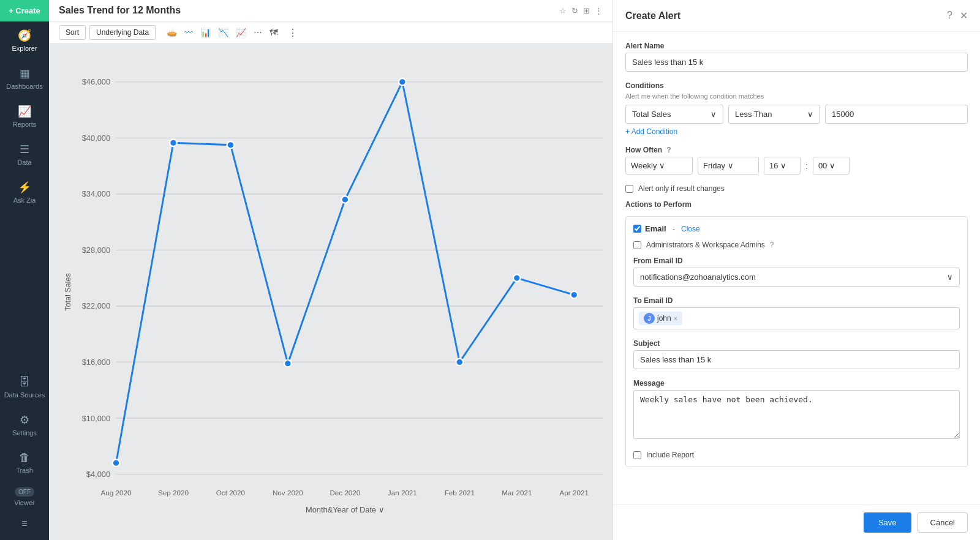 This screenshot has height=540, width=980. Describe the element at coordinates (72, 32) in the screenshot. I see `sort-button: Sort` at that location.